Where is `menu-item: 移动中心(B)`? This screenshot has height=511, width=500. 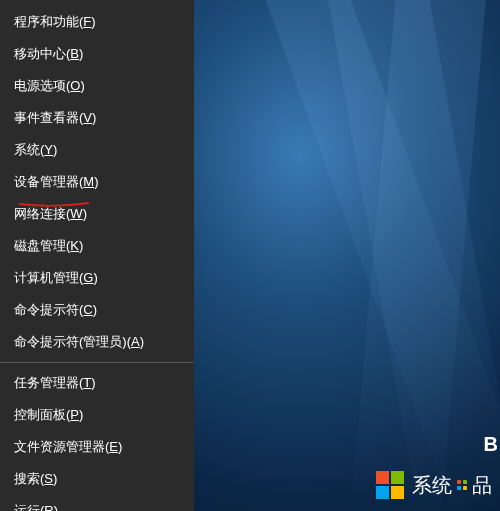
menu-item: 移动中心(B) is located at coordinates (97, 54).